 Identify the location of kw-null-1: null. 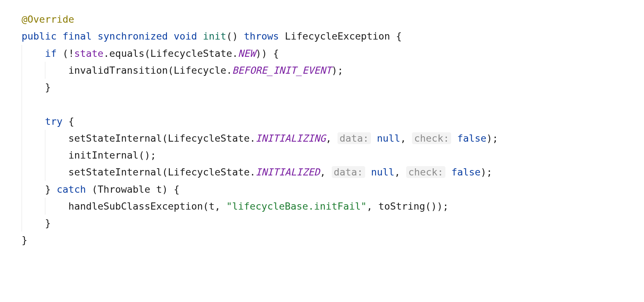
(389, 138).